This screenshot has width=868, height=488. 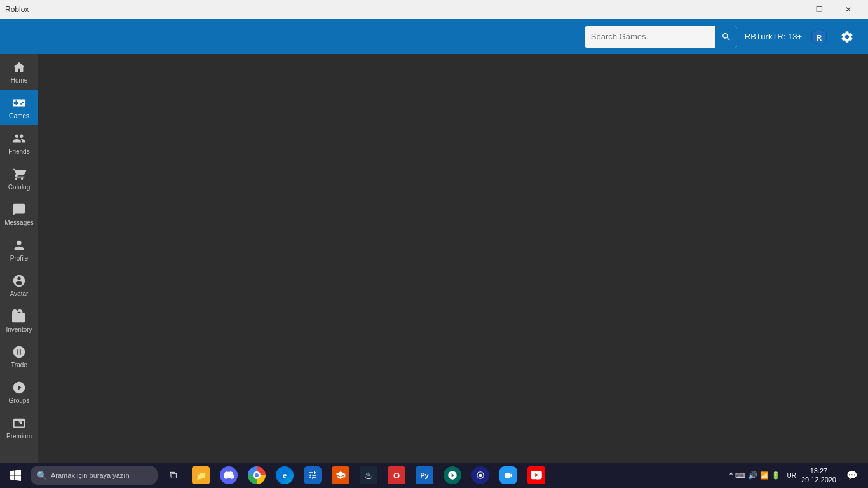 What do you see at coordinates (848, 10) in the screenshot?
I see `close-button: ✕` at bounding box center [848, 10].